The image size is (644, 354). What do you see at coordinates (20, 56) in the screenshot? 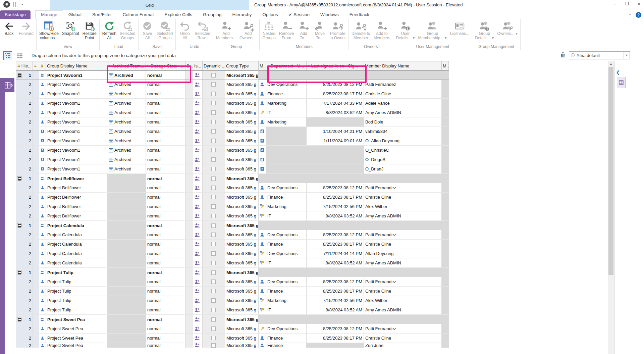
I see `flat-view-icon` at bounding box center [20, 56].